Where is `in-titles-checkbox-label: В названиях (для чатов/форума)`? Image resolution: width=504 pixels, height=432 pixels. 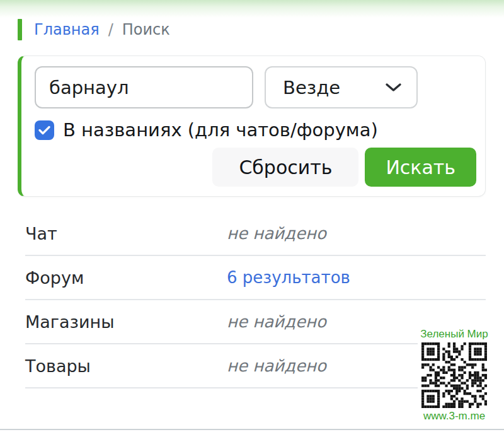
in-titles-checkbox-label: В названиях (для чатов/форума) is located at coordinates (220, 130).